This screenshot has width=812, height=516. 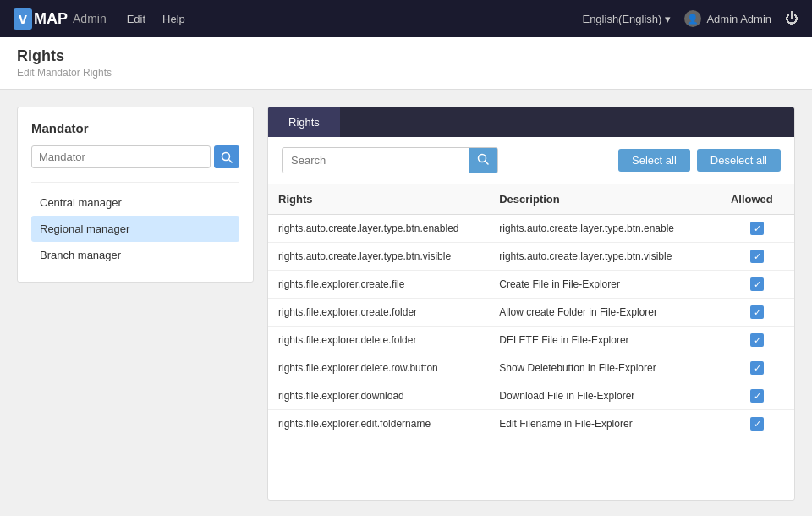 What do you see at coordinates (531, 200) in the screenshot?
I see `table-header: Rights Description Allowed` at bounding box center [531, 200].